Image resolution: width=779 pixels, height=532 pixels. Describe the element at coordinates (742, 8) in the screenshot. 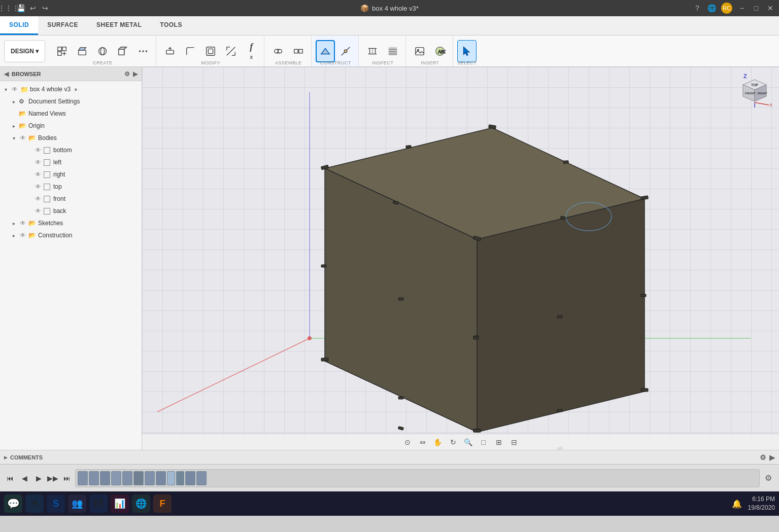

I see `minimize-icon: −` at that location.